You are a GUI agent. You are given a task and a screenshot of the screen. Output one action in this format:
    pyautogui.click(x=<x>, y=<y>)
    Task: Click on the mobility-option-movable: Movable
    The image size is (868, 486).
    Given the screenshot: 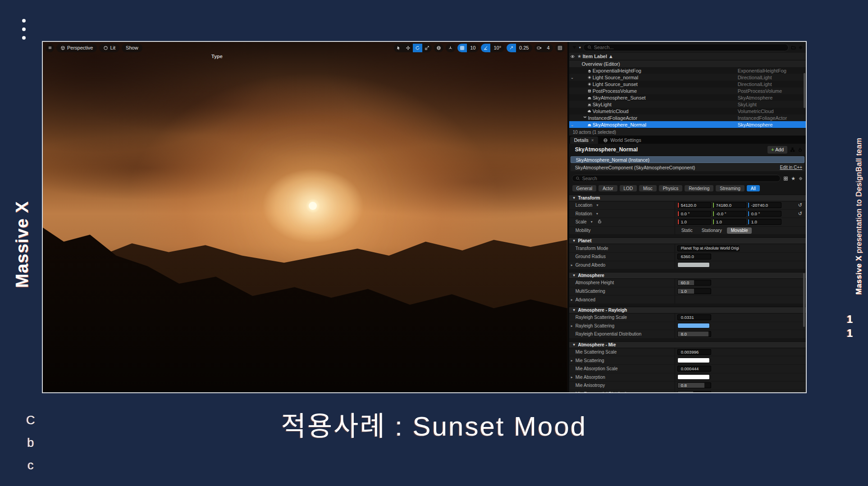 What is the action you would take?
    pyautogui.click(x=740, y=231)
    